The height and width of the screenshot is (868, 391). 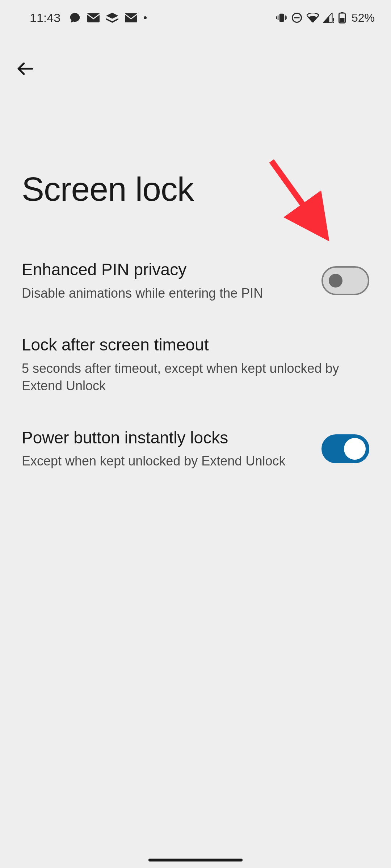 What do you see at coordinates (25, 69) in the screenshot?
I see `arrow-left-icon` at bounding box center [25, 69].